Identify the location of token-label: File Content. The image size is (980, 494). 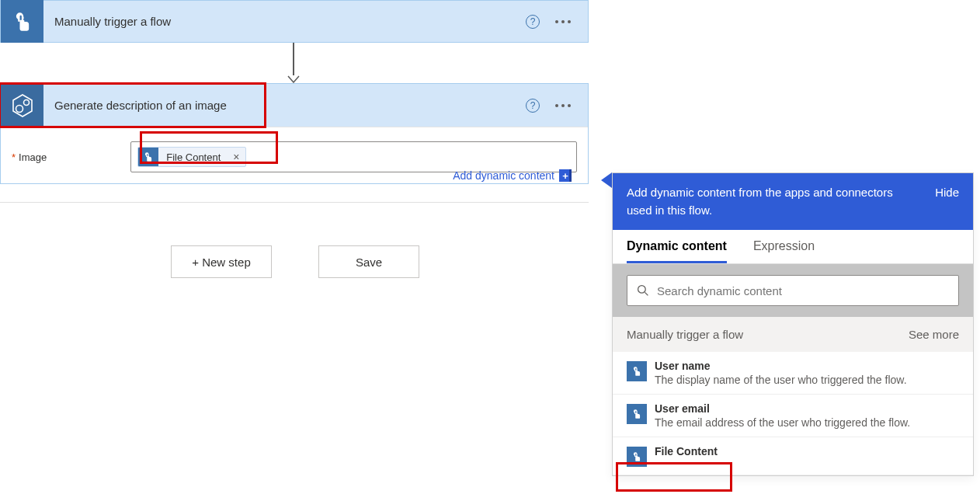
(193, 157).